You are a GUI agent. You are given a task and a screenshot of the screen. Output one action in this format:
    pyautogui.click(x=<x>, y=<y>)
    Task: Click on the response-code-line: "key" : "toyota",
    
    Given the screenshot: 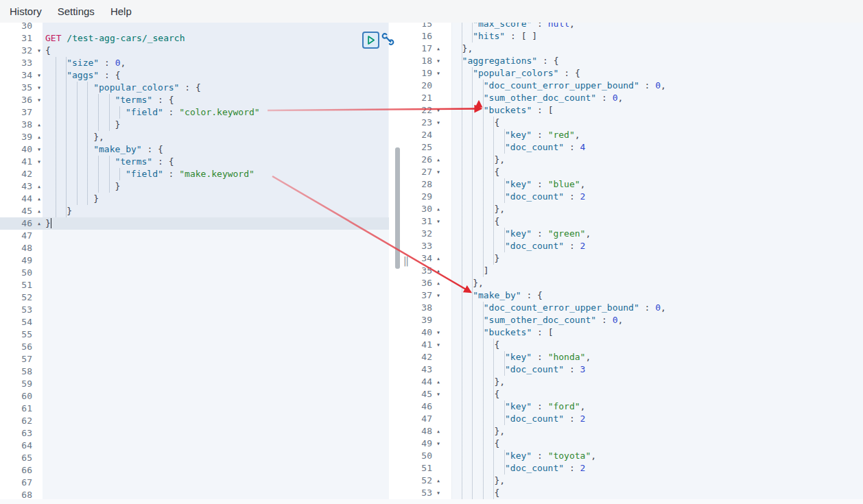 What is the action you would take?
    pyautogui.click(x=524, y=456)
    